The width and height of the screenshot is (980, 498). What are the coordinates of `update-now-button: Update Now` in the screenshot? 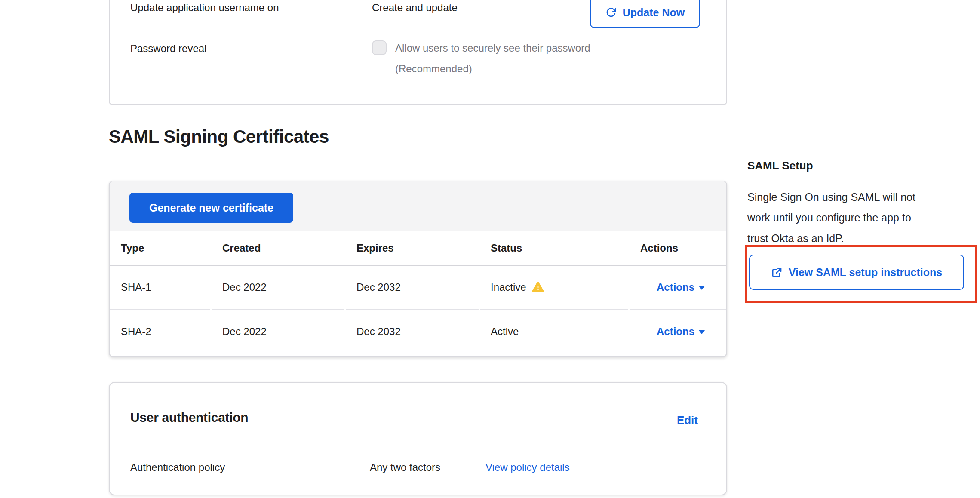 It's located at (645, 14).